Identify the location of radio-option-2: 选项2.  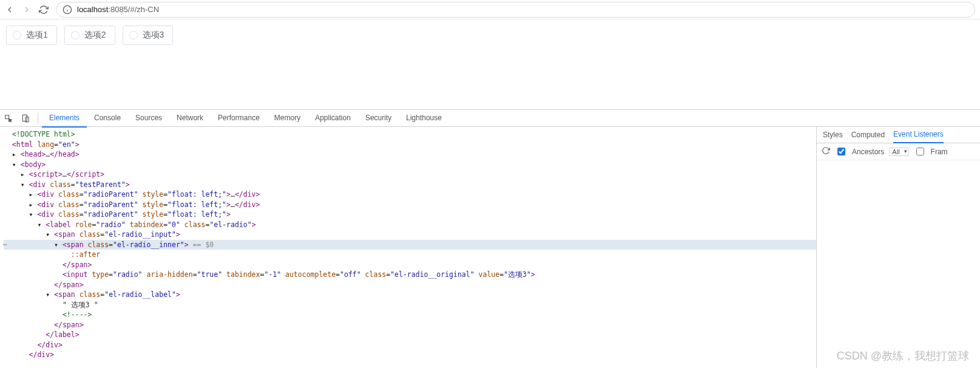
(90, 35).